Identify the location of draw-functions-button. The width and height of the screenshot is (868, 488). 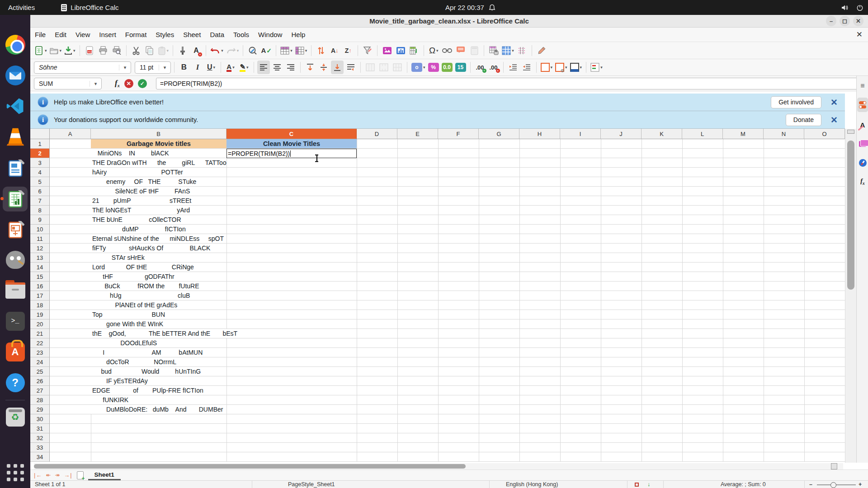
(542, 51).